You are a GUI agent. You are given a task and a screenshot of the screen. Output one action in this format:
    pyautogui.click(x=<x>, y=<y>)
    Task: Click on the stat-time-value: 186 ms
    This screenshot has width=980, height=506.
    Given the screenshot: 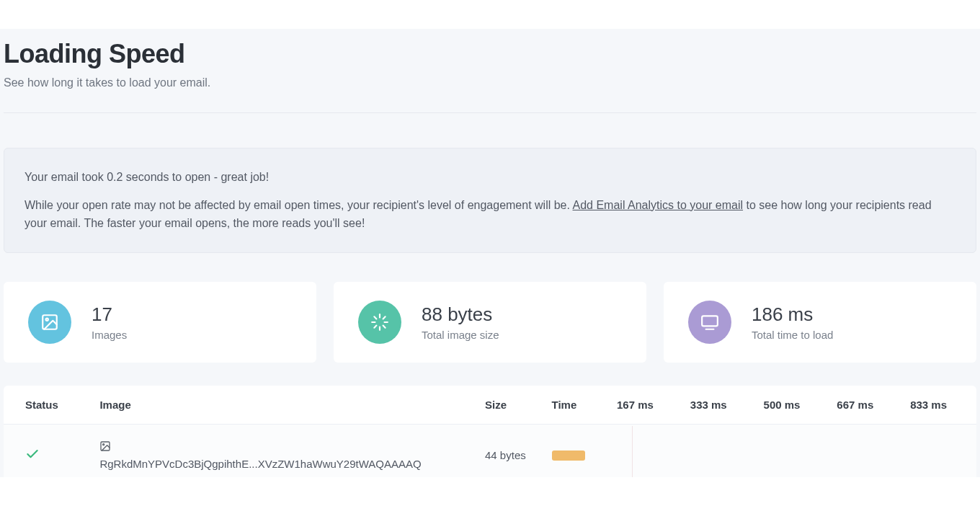 What is the action you would take?
    pyautogui.click(x=793, y=314)
    